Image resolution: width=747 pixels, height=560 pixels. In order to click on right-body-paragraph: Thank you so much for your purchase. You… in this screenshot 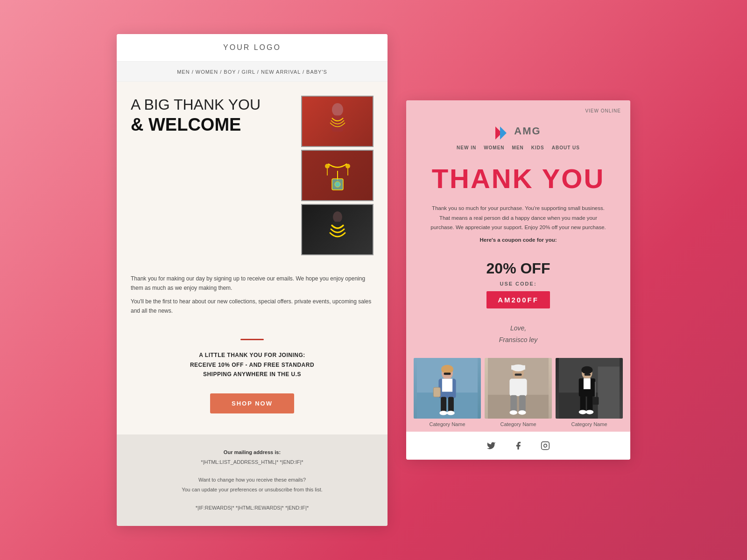, I will do `click(518, 218)`.